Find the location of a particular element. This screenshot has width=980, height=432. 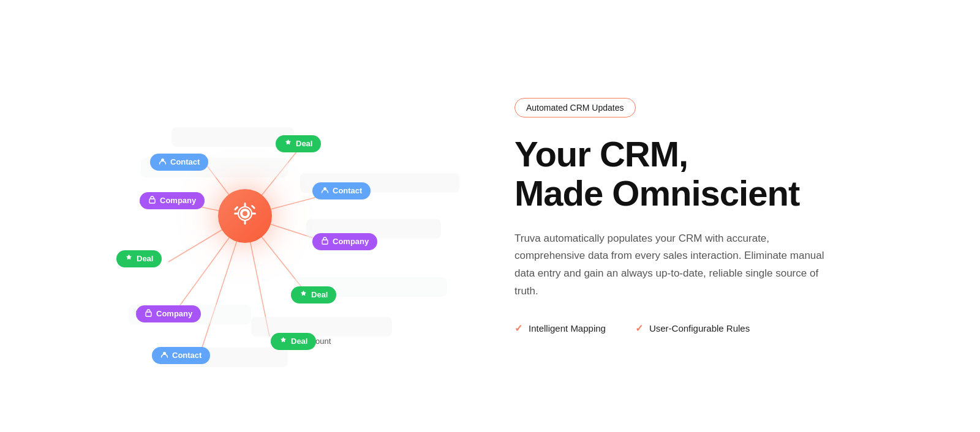

contact-icon-engagement is located at coordinates (164, 356).